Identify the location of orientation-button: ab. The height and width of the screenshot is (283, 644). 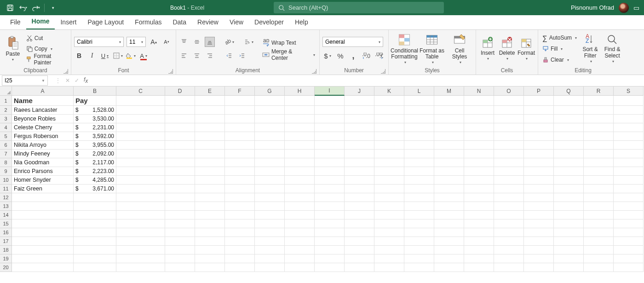
(229, 42).